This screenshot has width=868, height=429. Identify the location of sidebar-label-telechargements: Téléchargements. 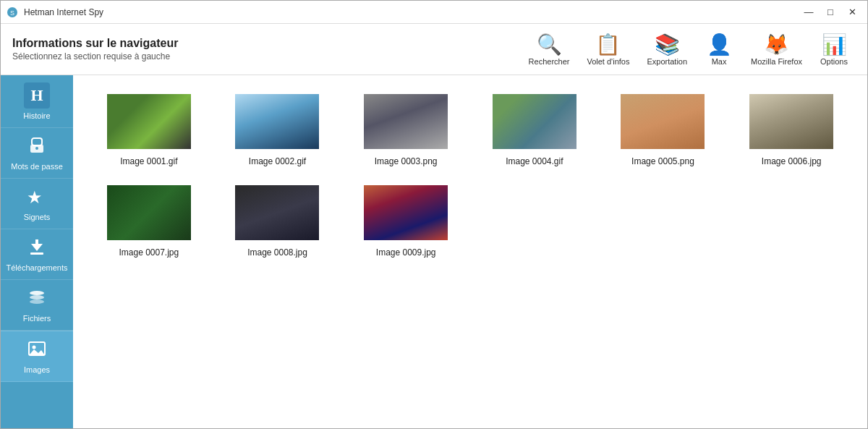
(38, 268).